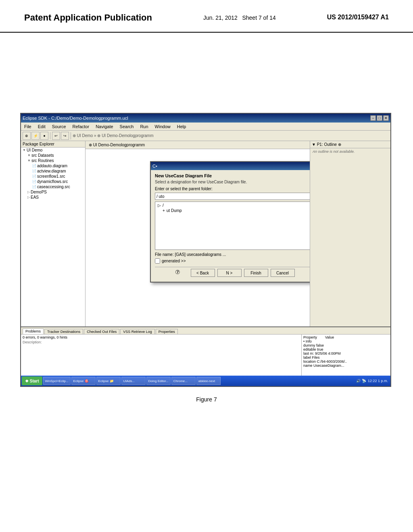 Image resolution: width=413 pixels, height=532 pixels. What do you see at coordinates (206, 136) in the screenshot?
I see `toolbar: ⊕ ⚡ ● ↩ ↪ ⊕ UI Demo » ⊕ UI Demo-Demologp…` at bounding box center [206, 136].